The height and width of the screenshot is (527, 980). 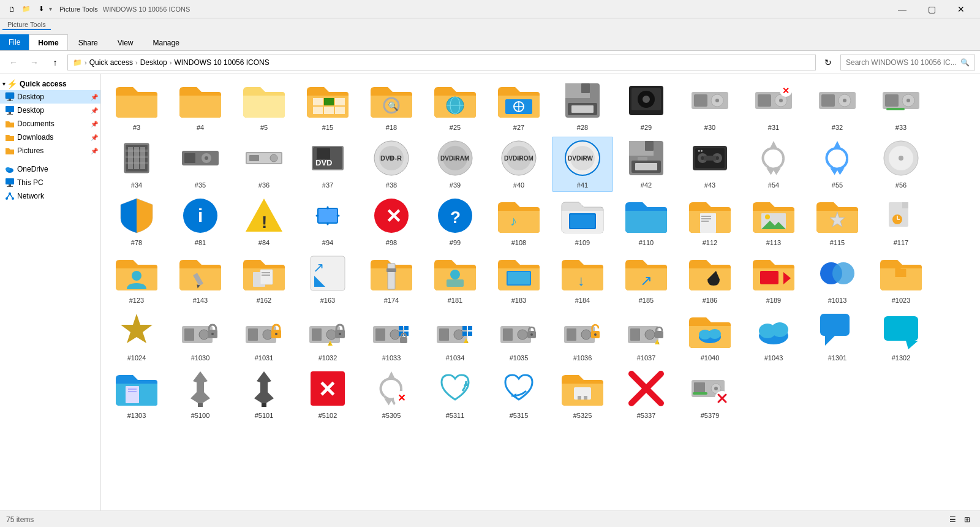 What do you see at coordinates (646, 107) in the screenshot?
I see `icon-29: #29` at bounding box center [646, 107].